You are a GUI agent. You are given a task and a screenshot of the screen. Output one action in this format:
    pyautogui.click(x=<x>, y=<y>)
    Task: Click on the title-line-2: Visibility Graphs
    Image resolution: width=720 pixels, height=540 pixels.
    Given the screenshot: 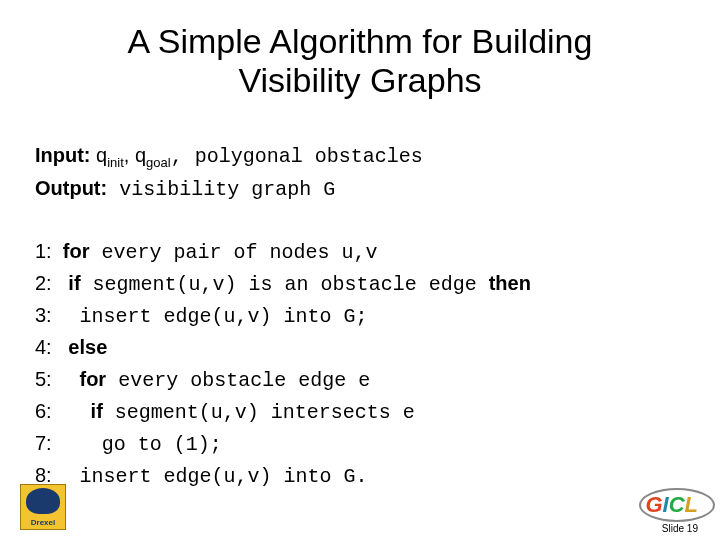 What is the action you would take?
    pyautogui.click(x=360, y=80)
    